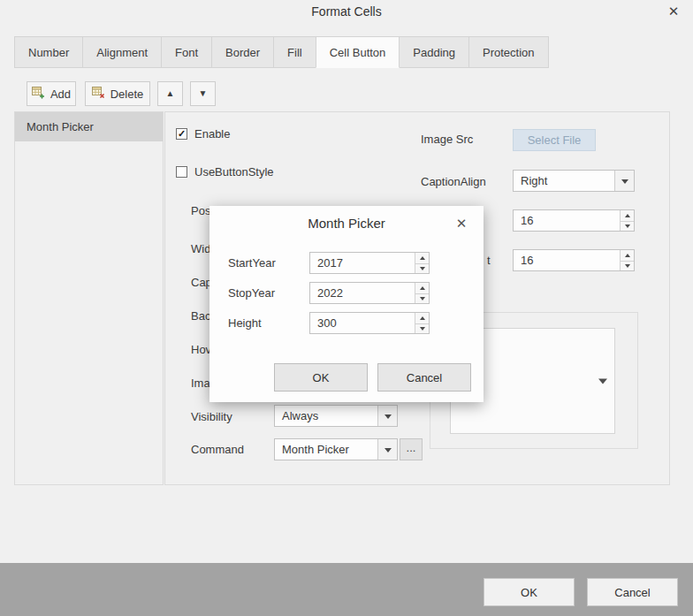 The height and width of the screenshot is (616, 693). What do you see at coordinates (212, 417) in the screenshot?
I see `visibility-label: Visibility` at bounding box center [212, 417].